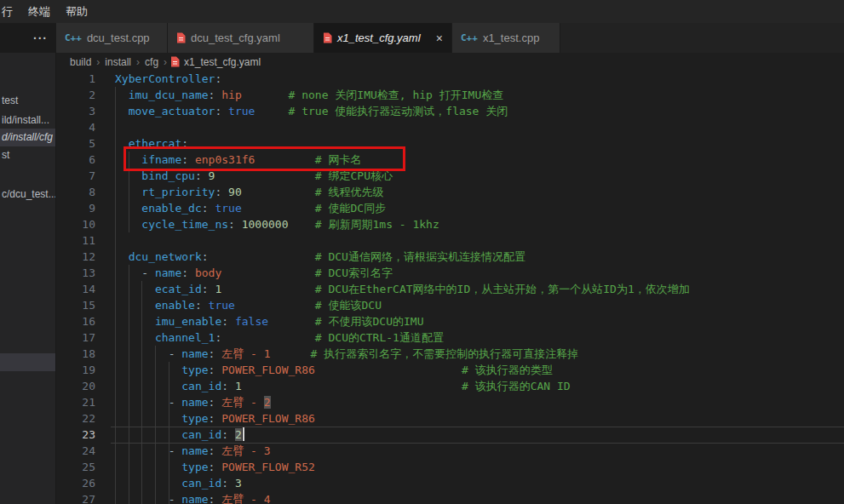 This screenshot has height=504, width=844. What do you see at coordinates (118, 62) in the screenshot?
I see `breadcrumb-segment-install: install` at bounding box center [118, 62].